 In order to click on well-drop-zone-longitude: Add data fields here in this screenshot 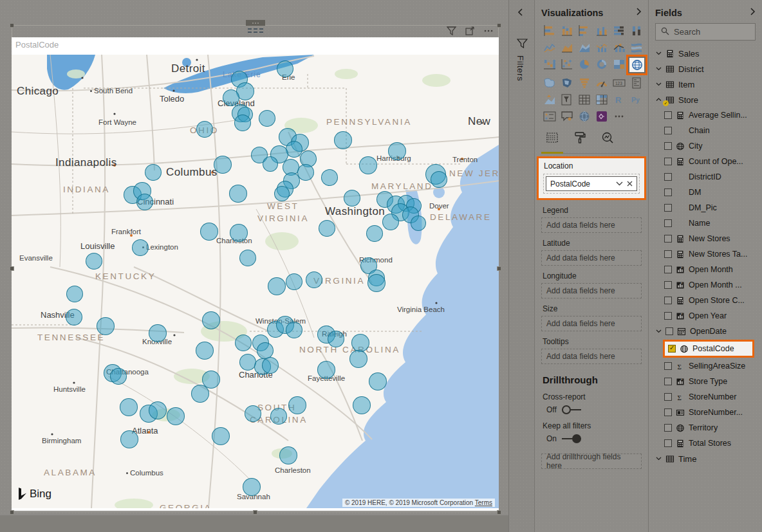, I will do `click(591, 291)`.